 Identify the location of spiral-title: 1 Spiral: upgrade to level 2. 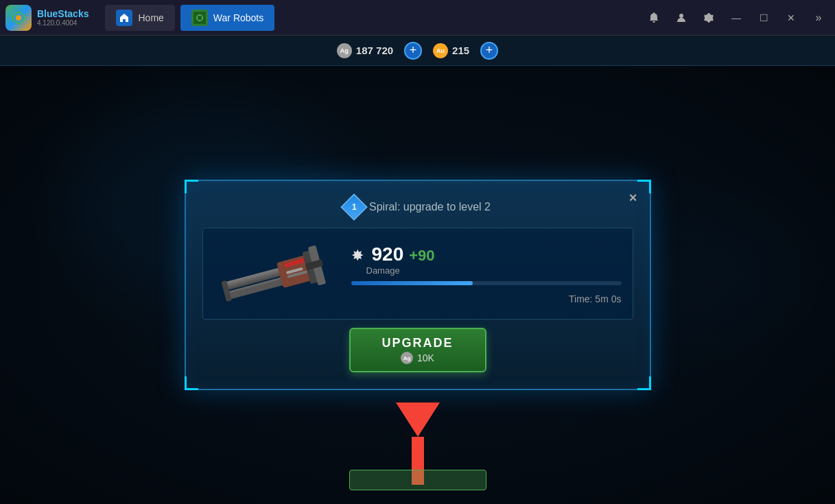
(418, 207).